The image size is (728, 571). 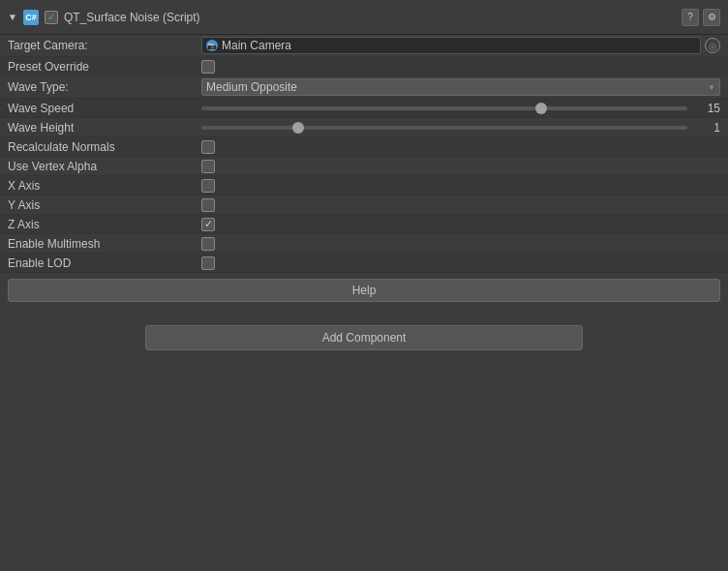 I want to click on wave-type-dropdown: Medium Opposite ▼, so click(x=461, y=87).